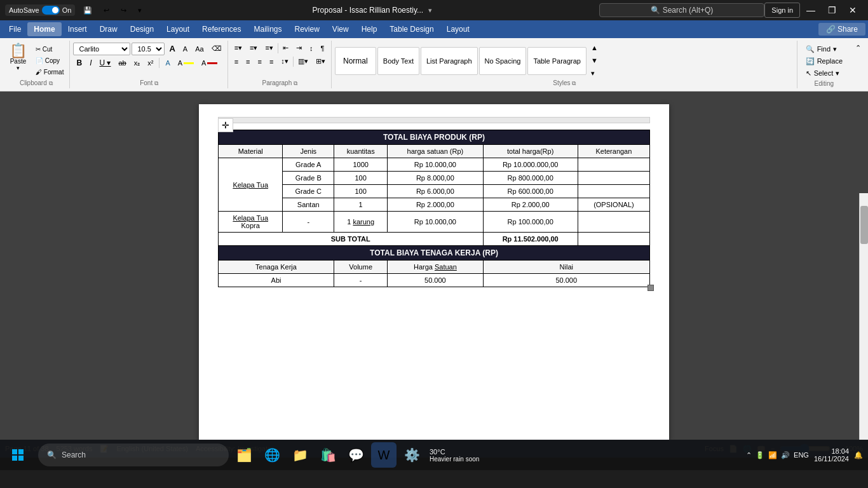 The width and height of the screenshot is (868, 488). I want to click on ribbon-collapse-button: ⌃, so click(858, 48).